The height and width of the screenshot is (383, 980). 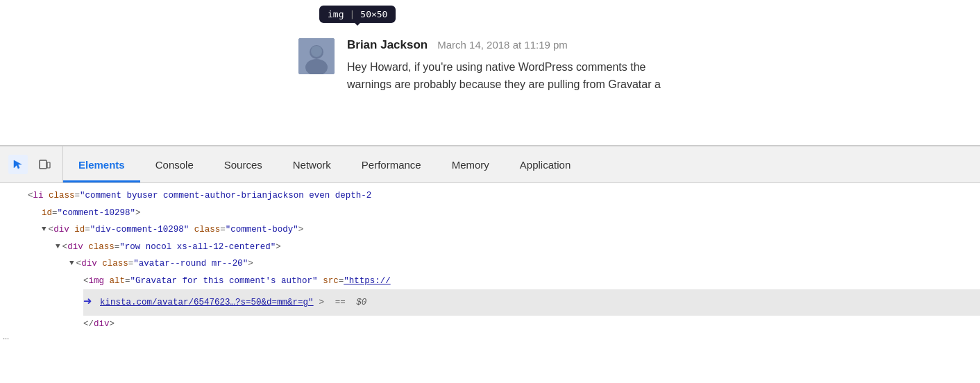 What do you see at coordinates (6, 337) in the screenshot?
I see `overflow-indicator: …` at bounding box center [6, 337].